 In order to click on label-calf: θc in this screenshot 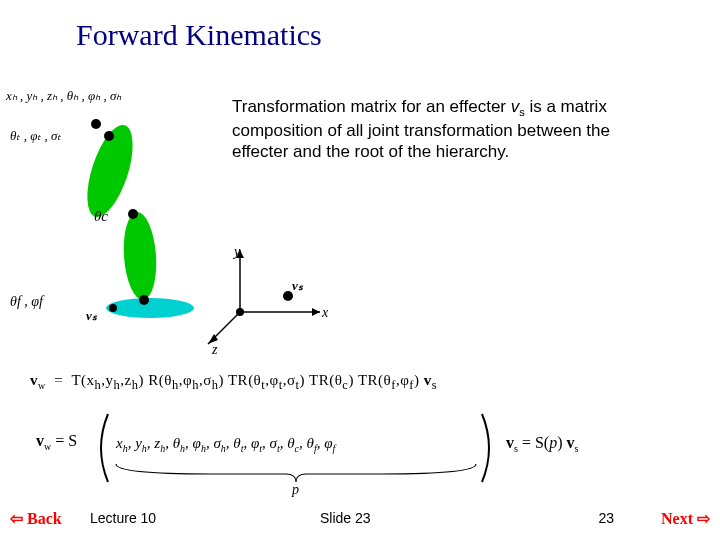, I will do `click(101, 216)`.